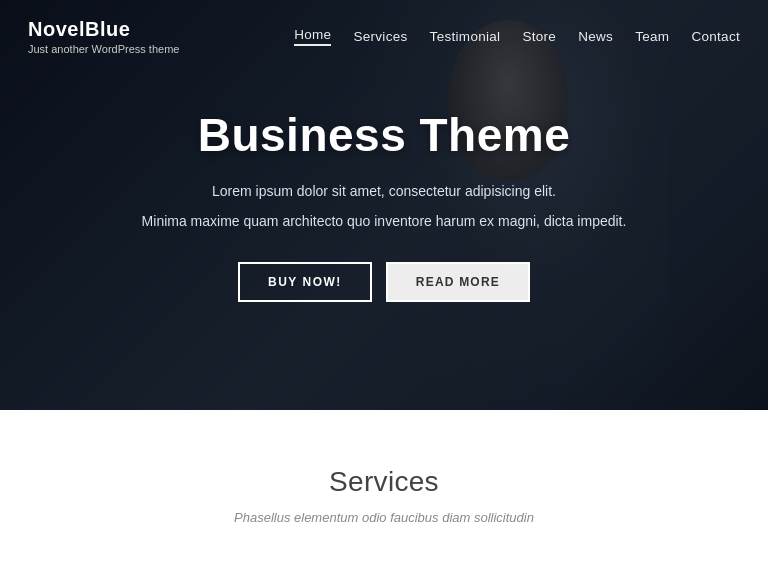 Image resolution: width=768 pixels, height=576 pixels. I want to click on main-nav: Home Services Testimonial Store News Tea…, so click(517, 36).